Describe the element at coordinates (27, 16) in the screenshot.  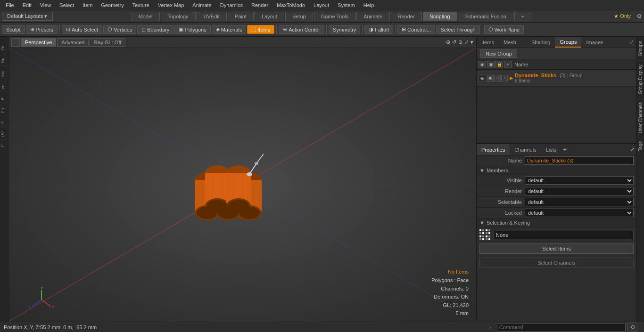
I see `layout-dropdown: Default Layouts ▾` at that location.